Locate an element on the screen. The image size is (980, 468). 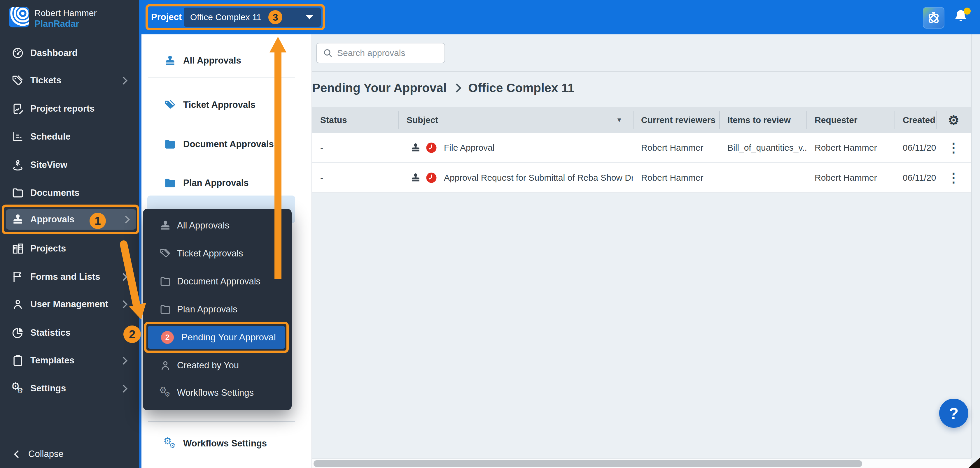
pending-count-badge: 2 is located at coordinates (167, 338).